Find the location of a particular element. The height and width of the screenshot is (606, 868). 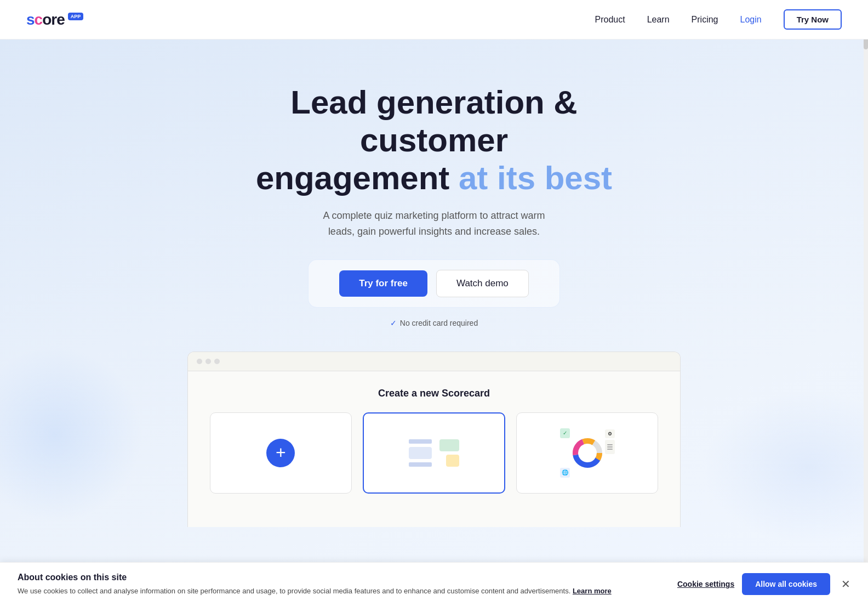

card-template-icons is located at coordinates (434, 453).